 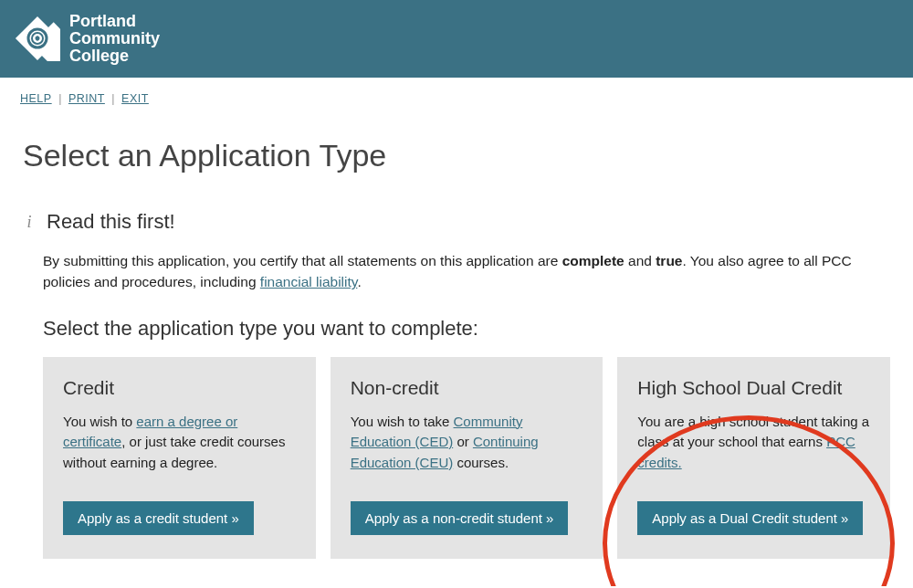 I want to click on read-first-heading: Read this first!, so click(x=111, y=222).